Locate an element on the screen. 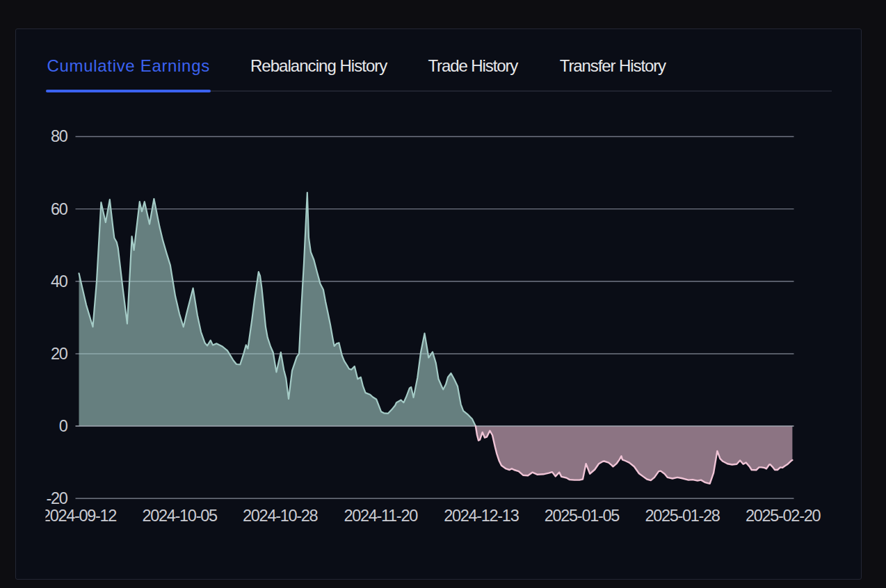 The width and height of the screenshot is (886, 588). svg-text: 2024-12-13 is located at coordinates (481, 516).